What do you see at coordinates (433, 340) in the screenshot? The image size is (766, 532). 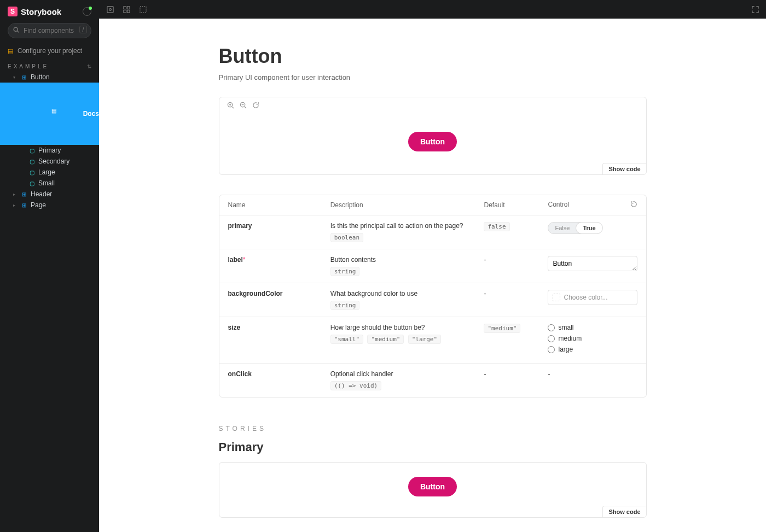 I see `arg-row-size: size How large should the button be? "sm…` at bounding box center [433, 340].